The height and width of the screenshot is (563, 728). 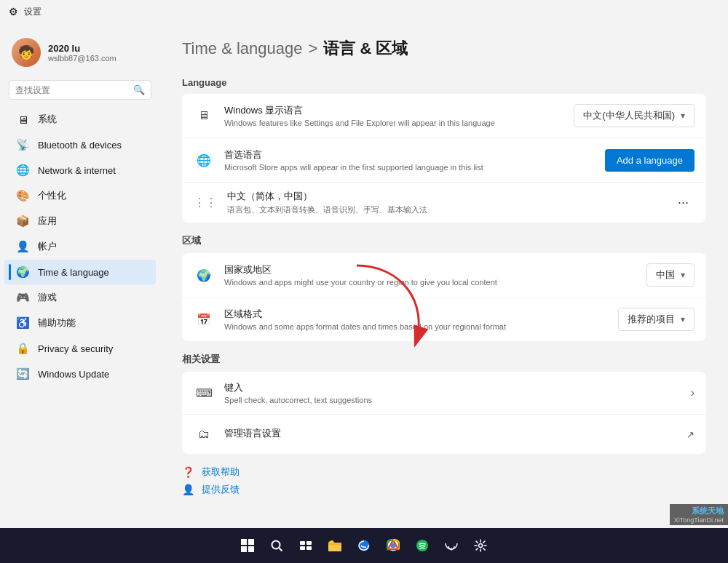 I want to click on display-lang-dropdown: 中文(中华人民共和国) ▾, so click(x=634, y=116).